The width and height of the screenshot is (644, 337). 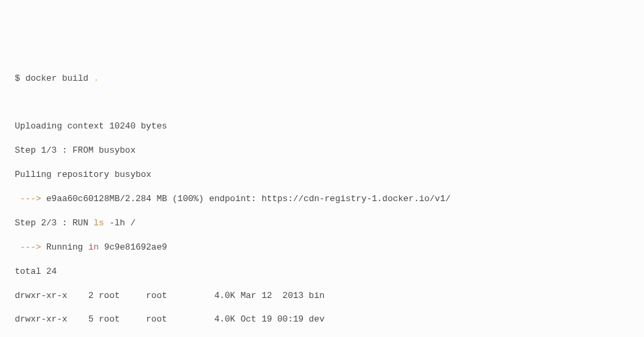 I want to click on prompt-symbol: $, so click(x=17, y=78).